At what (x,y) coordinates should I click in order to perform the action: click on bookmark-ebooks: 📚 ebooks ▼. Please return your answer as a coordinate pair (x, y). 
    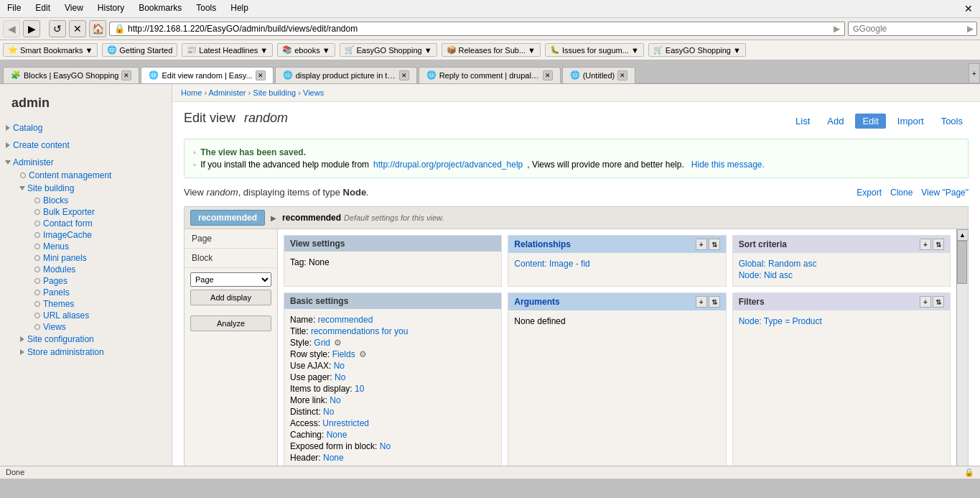
    Looking at the image, I should click on (306, 50).